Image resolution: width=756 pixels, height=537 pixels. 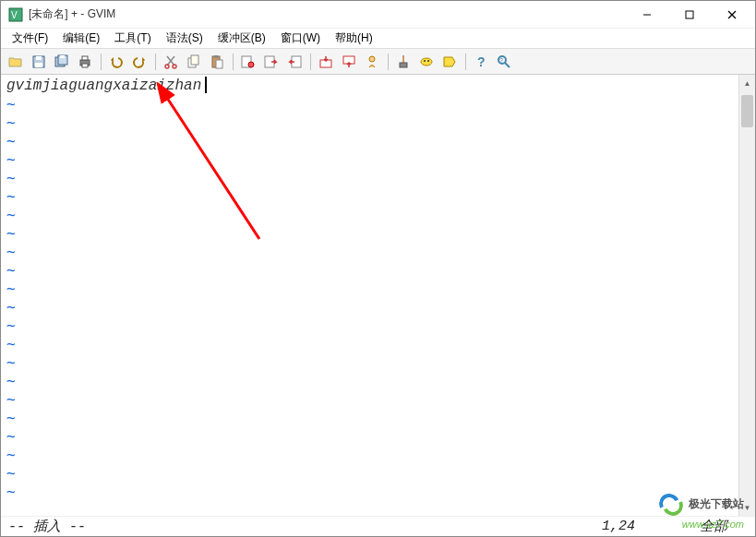 What do you see at coordinates (301, 39) in the screenshot?
I see `menu-window: 窗口(W)` at bounding box center [301, 39].